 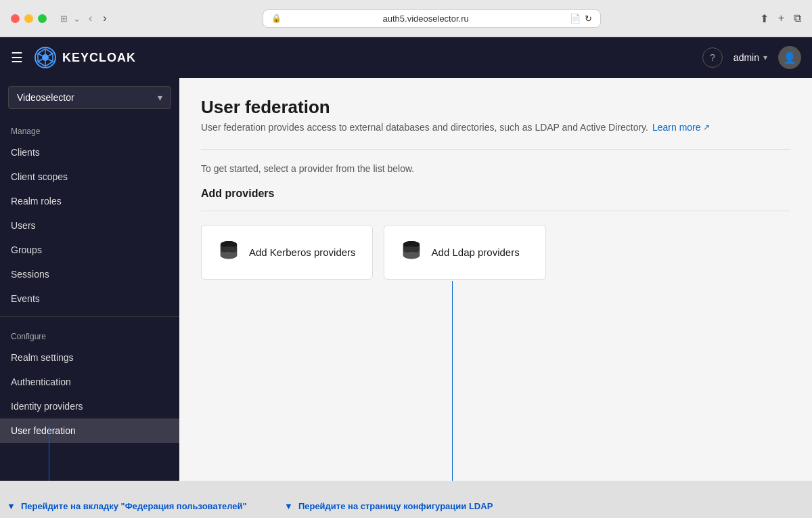 What do you see at coordinates (89, 431) in the screenshot?
I see `sidebar-item-user-federation: User federation` at bounding box center [89, 431].